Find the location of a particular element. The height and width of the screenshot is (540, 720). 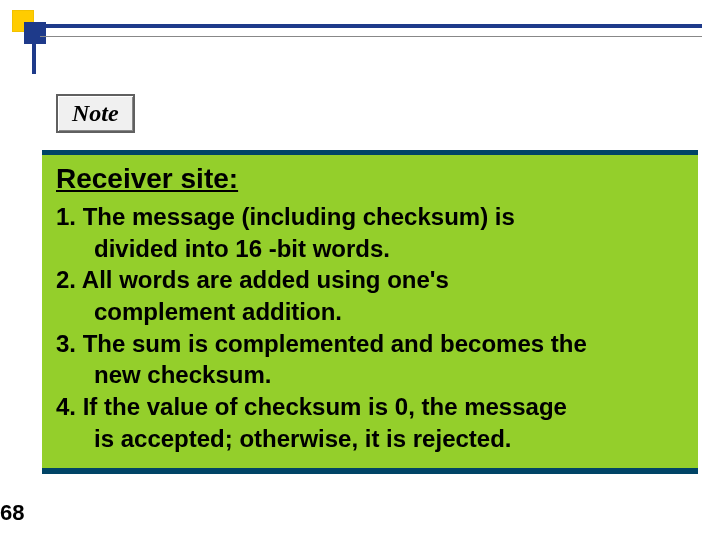

item-number: 3. is located at coordinates (66, 344).